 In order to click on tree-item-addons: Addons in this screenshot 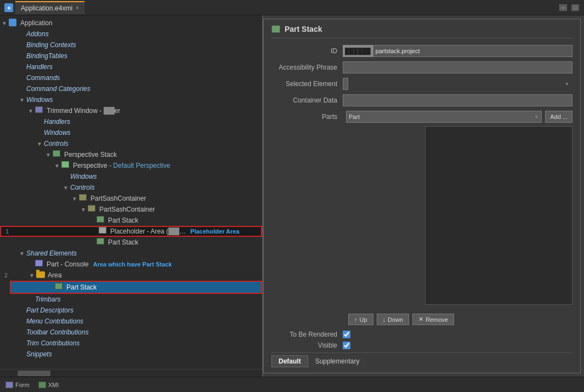, I will do `click(131, 34)`.